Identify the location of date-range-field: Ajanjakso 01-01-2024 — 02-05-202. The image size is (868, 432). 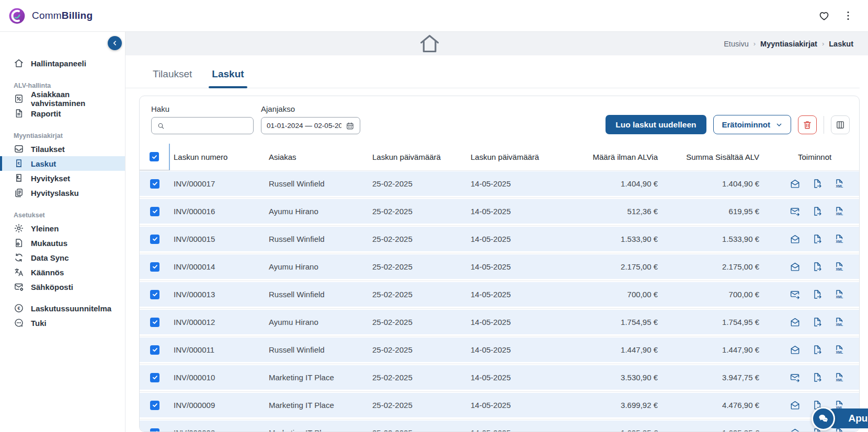
(311, 119).